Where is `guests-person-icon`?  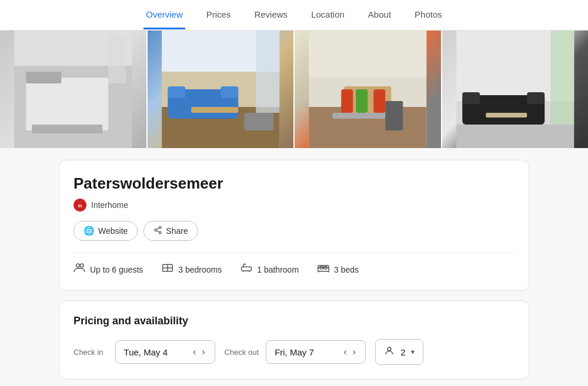
guests-person-icon is located at coordinates (389, 352).